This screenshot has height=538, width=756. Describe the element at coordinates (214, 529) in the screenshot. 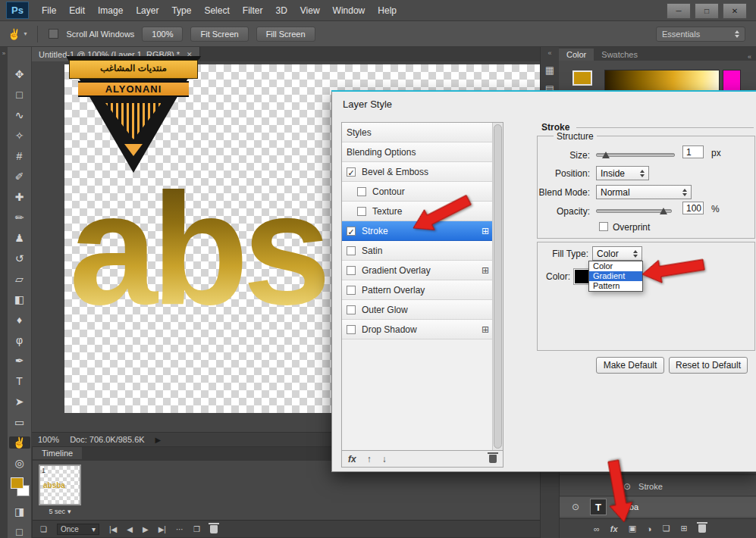

I see `delete-frame-button` at that location.